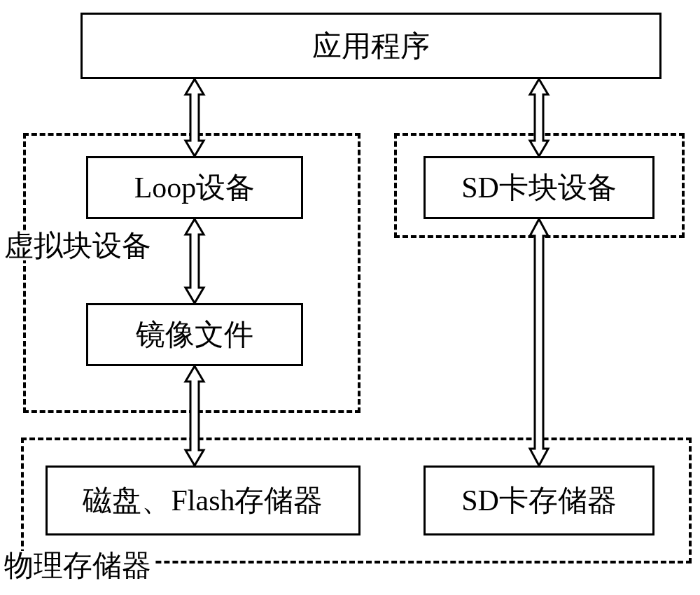 Image resolution: width=700 pixels, height=595 pixels. I want to click on image-file-label: 镜像文件, so click(195, 335).